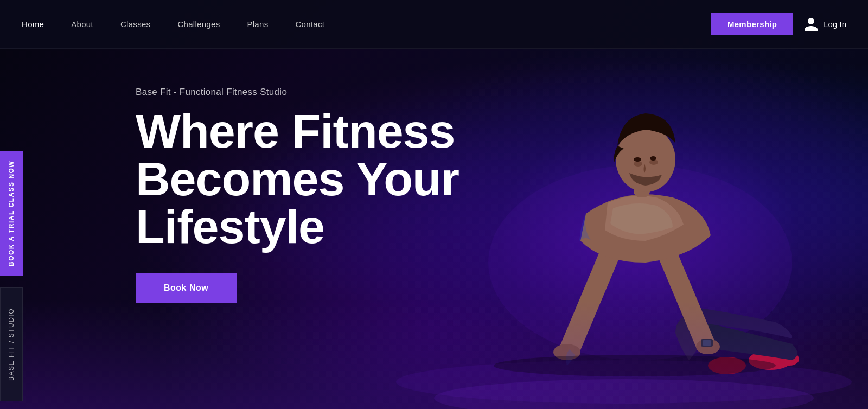 This screenshot has height=409, width=868. Describe the element at coordinates (257, 24) in the screenshot. I see `nav-plans: Plans` at that location.